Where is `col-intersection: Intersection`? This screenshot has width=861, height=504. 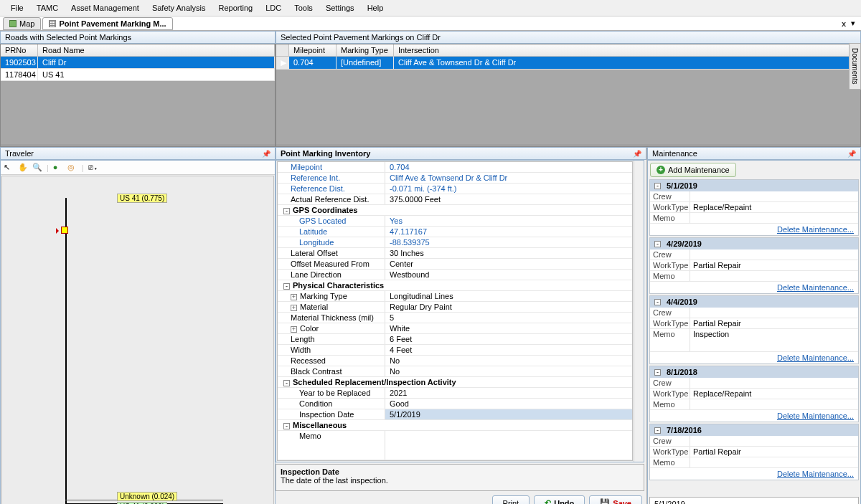
col-intersection: Intersection is located at coordinates (627, 50).